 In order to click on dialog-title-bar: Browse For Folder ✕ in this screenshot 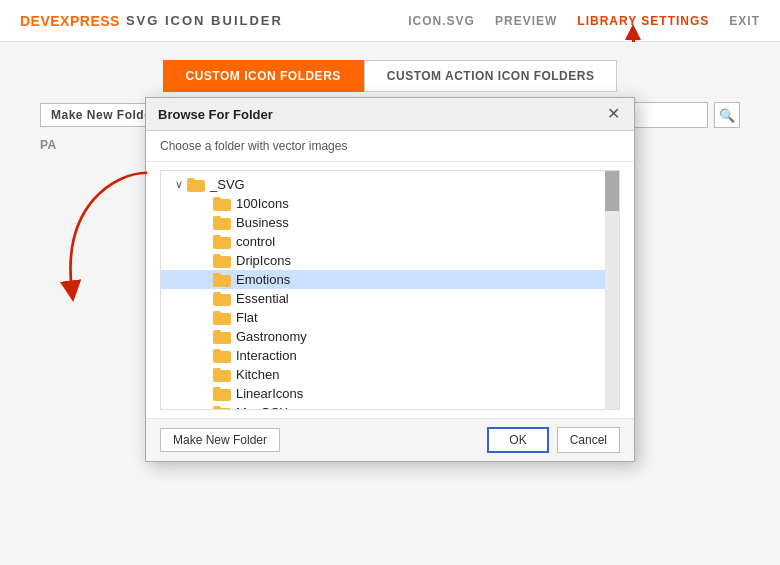, I will do `click(390, 114)`.